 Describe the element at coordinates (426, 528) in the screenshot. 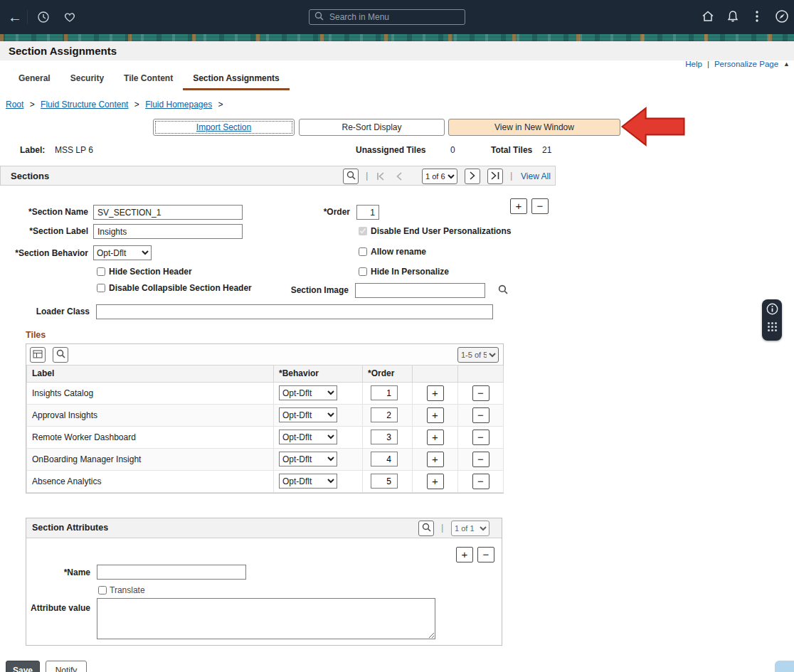

I see `attributes-find-button` at that location.